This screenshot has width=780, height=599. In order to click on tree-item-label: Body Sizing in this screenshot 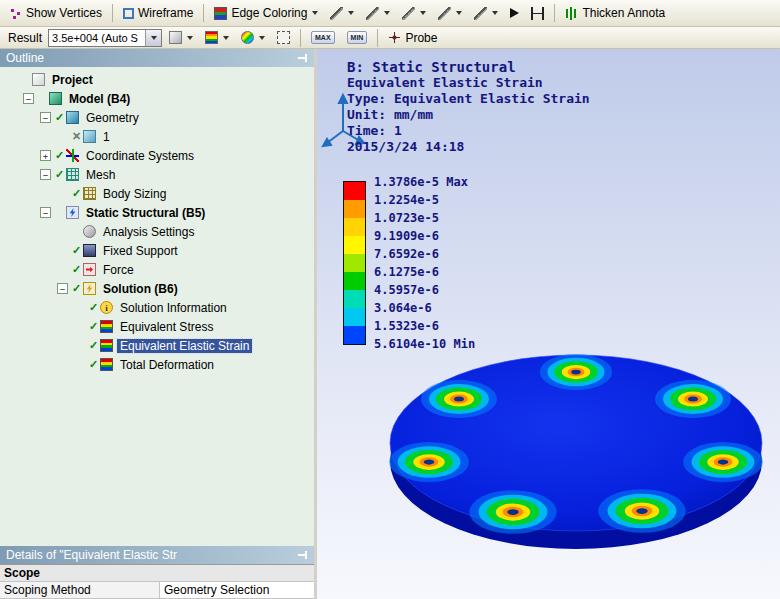, I will do `click(134, 194)`.